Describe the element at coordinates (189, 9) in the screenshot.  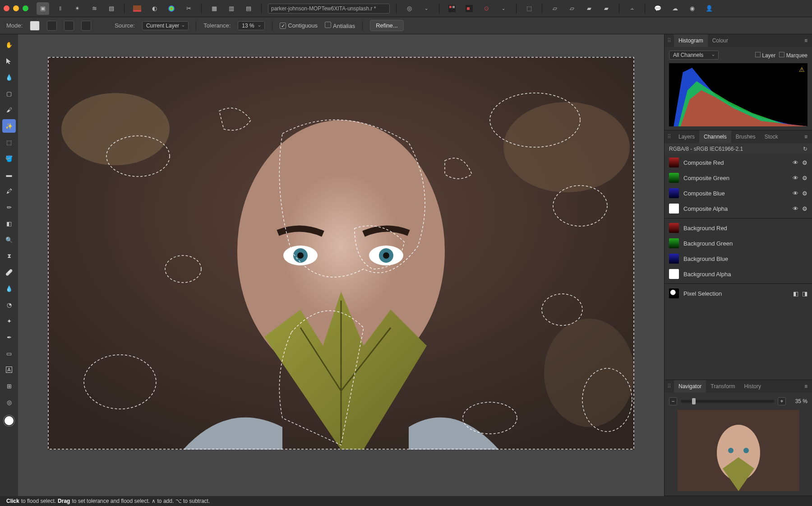
I see `crop-icon: ✂` at that location.